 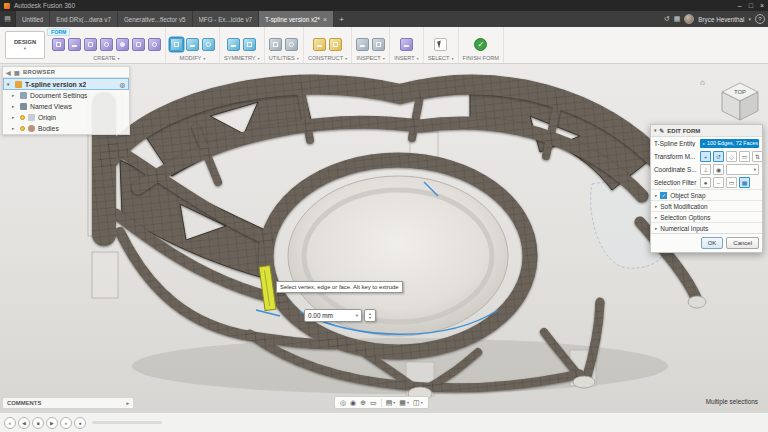 I want to click on insert-menu: INSERT▾, so click(x=406, y=57).